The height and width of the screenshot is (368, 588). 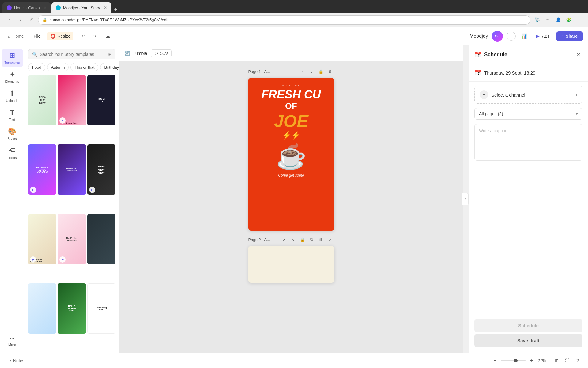 I want to click on template-card-11: HELLOSPRINGONLY, so click(x=72, y=309).